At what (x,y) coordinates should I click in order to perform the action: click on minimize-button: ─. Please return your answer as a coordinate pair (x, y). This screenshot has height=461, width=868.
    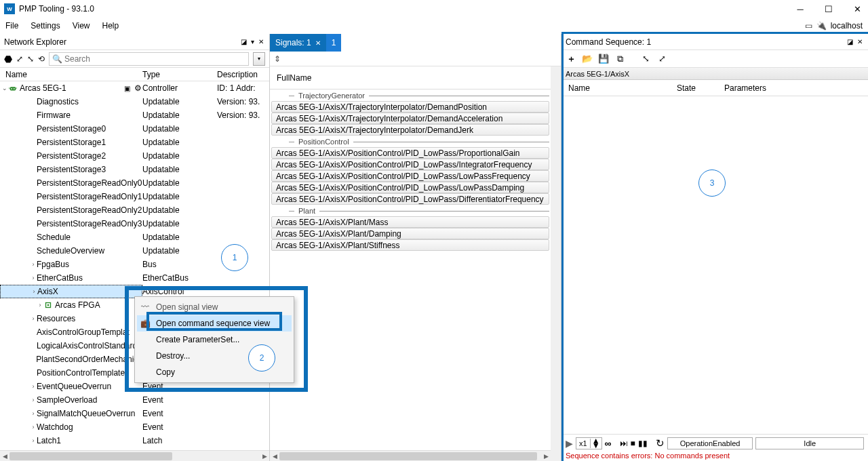
    Looking at the image, I should click on (800, 9).